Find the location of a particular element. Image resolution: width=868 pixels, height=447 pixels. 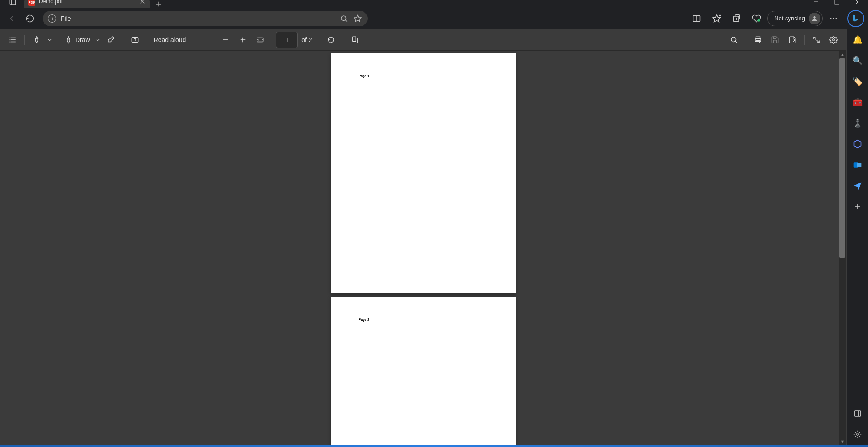

windows-taskbar is located at coordinates (434, 446).